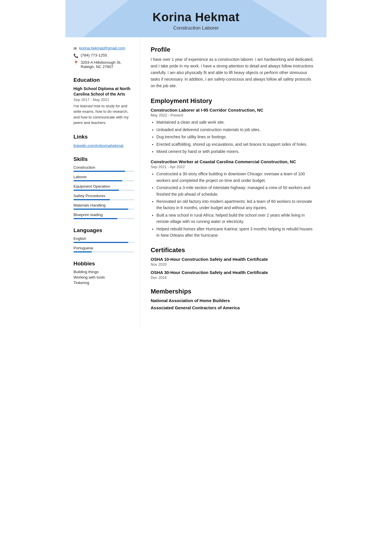 The width and height of the screenshot is (392, 554). Describe the element at coordinates (104, 283) in the screenshot. I see `hobby-item: Tinkering` at that location.